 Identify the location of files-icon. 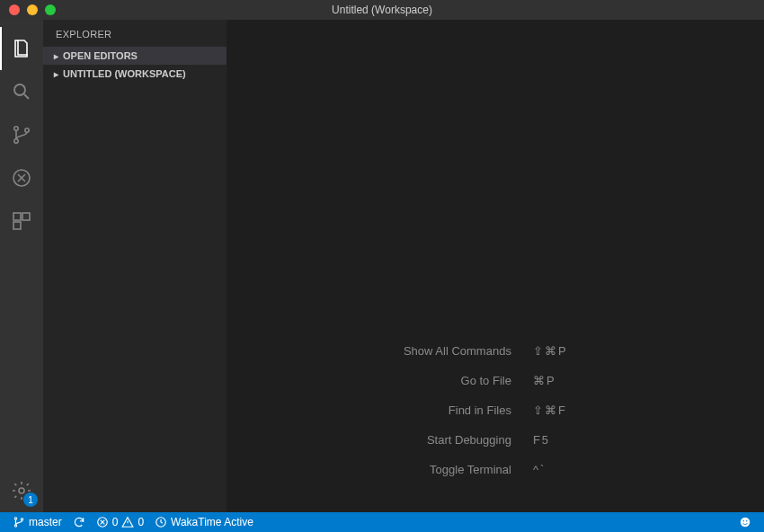
(22, 49).